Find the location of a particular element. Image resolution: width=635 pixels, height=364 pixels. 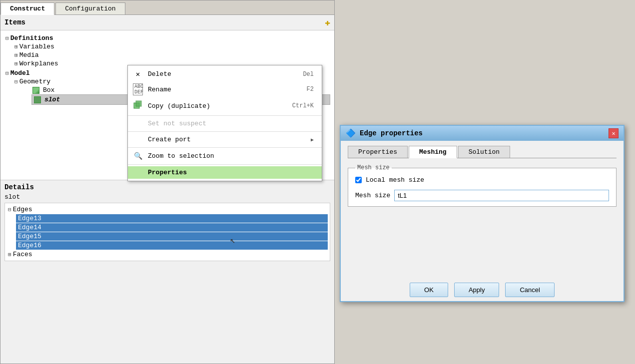

context-menu: ✕ Delete Del ABCDEF Rename F2 Copy (dupl… is located at coordinates (225, 123).